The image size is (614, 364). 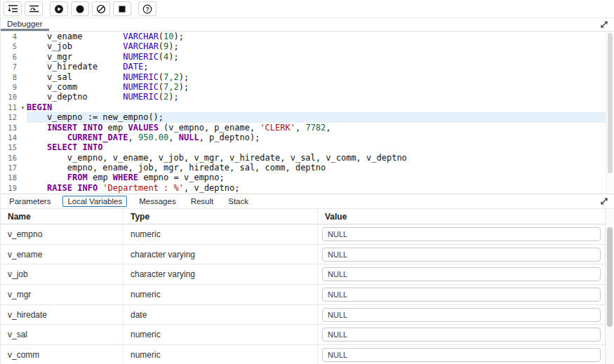 I want to click on code-line: 6 v_mgr NUMERIC(4);, so click(x=303, y=57).